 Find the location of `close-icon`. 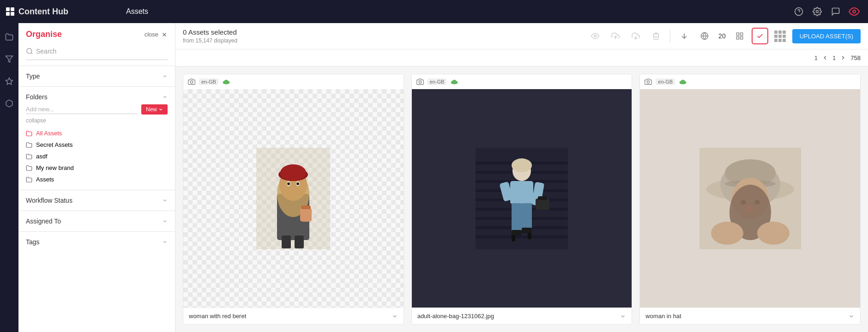

close-icon is located at coordinates (164, 35).